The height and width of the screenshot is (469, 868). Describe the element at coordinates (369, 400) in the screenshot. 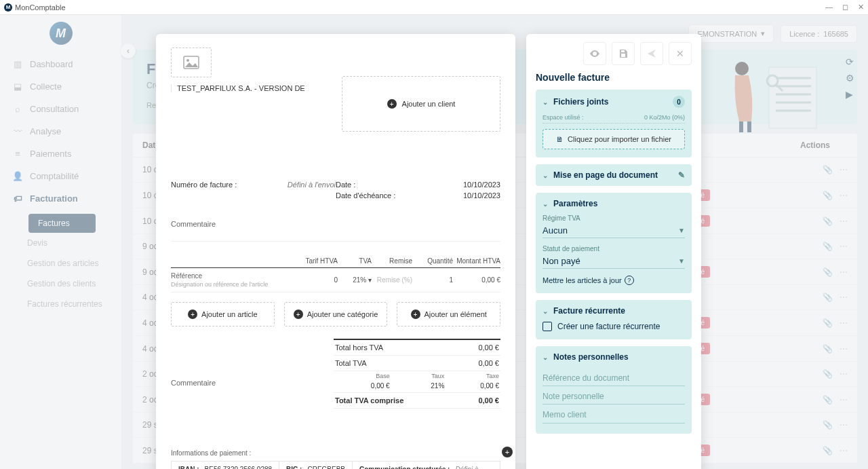

I see `total-ttc-label: Total TVA comprise` at that location.